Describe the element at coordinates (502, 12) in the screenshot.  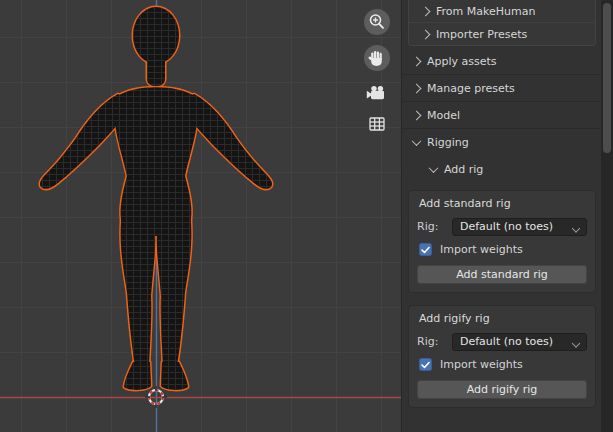
I see `panel-header-from-makehuman: From MakeHuman` at that location.